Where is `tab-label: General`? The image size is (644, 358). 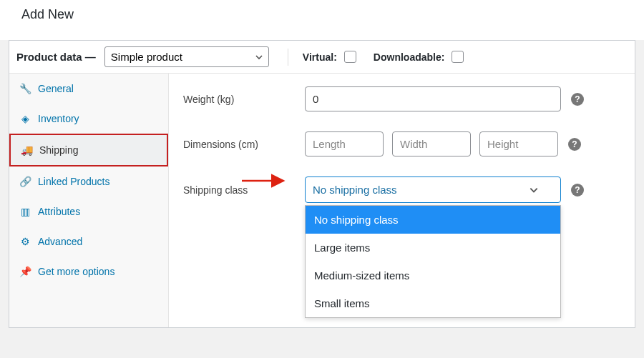
tab-label: General is located at coordinates (56, 89).